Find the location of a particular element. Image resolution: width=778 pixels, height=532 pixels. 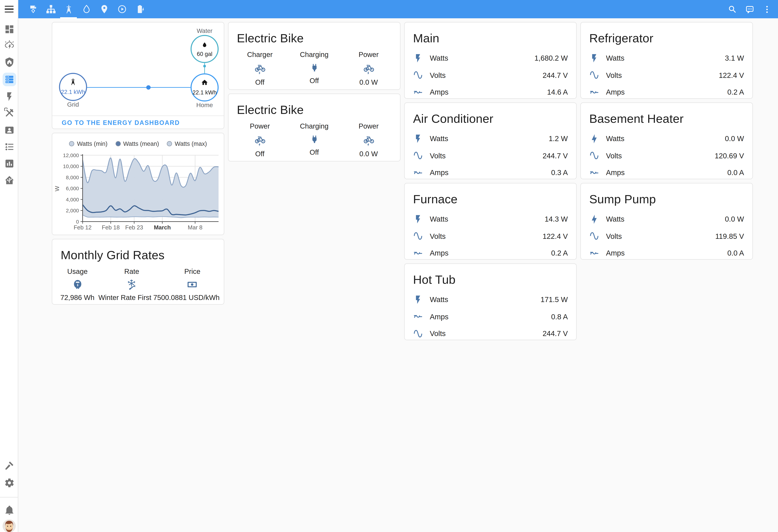

legend-label: Watts (max) is located at coordinates (191, 144).